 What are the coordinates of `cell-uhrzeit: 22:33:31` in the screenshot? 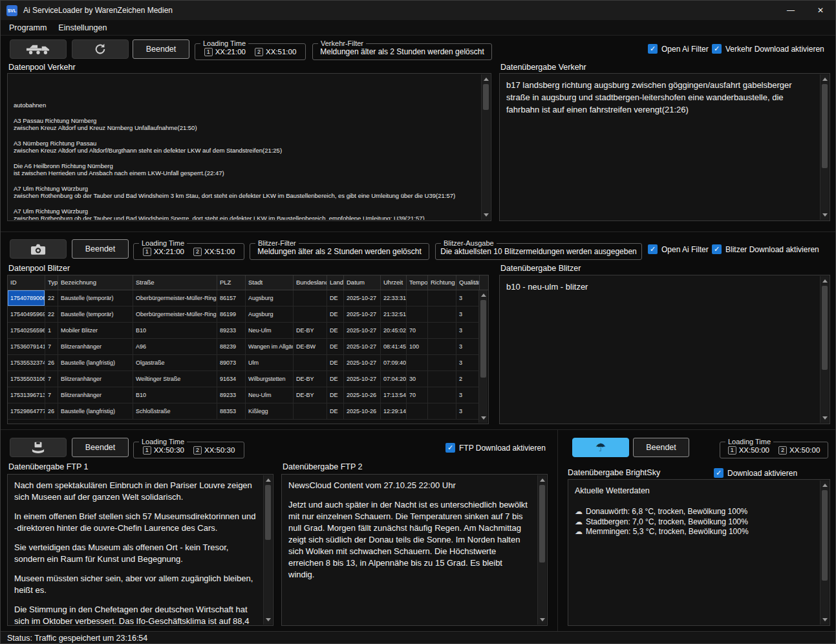 It's located at (394, 298).